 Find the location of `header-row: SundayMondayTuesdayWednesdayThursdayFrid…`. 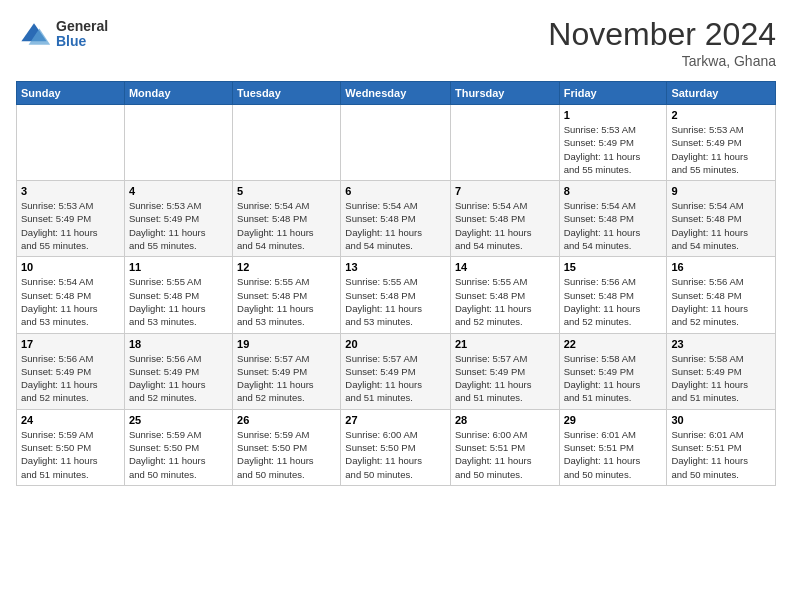

header-row: SundayMondayTuesdayWednesdayThursdayFrid… is located at coordinates (396, 94).